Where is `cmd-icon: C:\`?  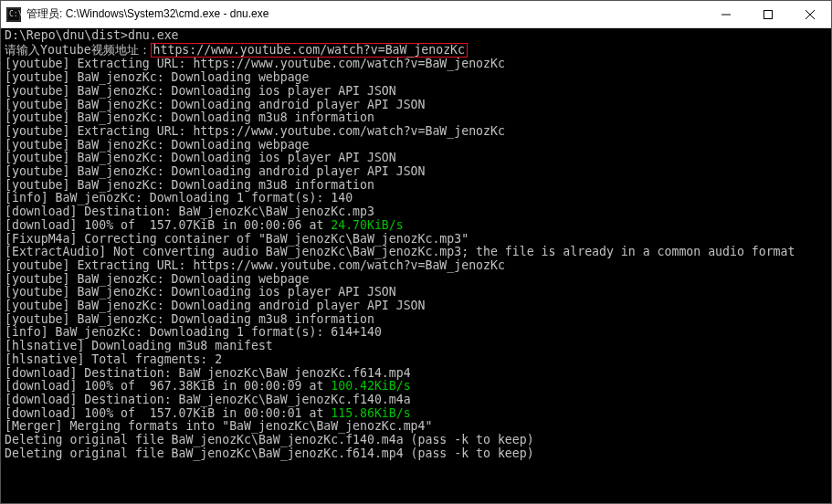
cmd-icon: C:\ is located at coordinates (14, 15).